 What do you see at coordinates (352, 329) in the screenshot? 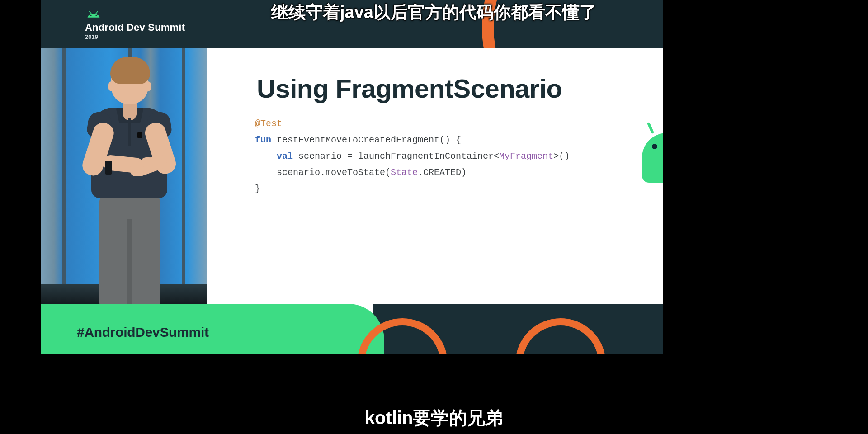
I see `slide-footer: #AndroidDevSummit` at bounding box center [352, 329].